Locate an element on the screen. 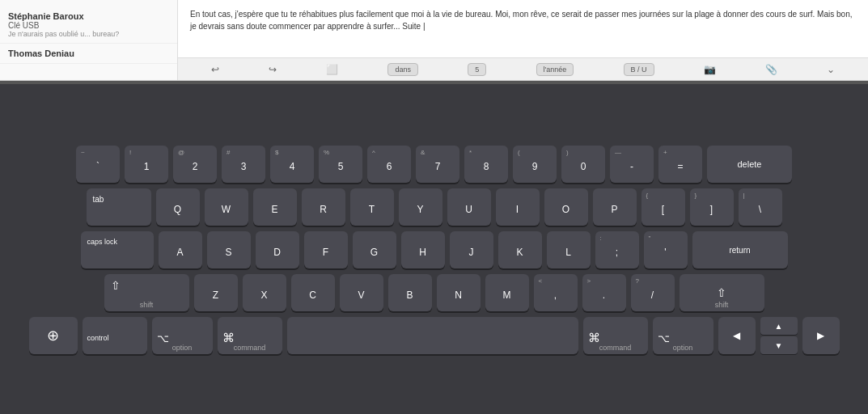 Image resolution: width=868 pixels, height=414 pixels. key-t: T is located at coordinates (372, 207).